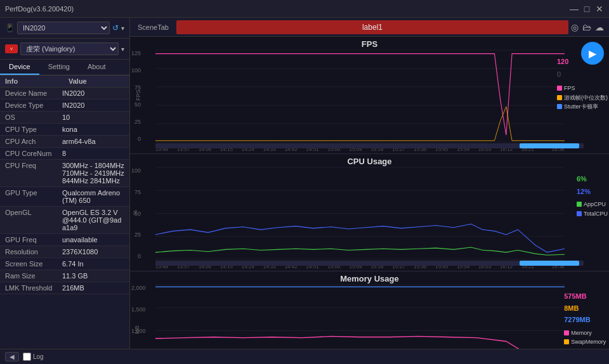  I want to click on cpu-chart-title: CPU Usage, so click(369, 161).